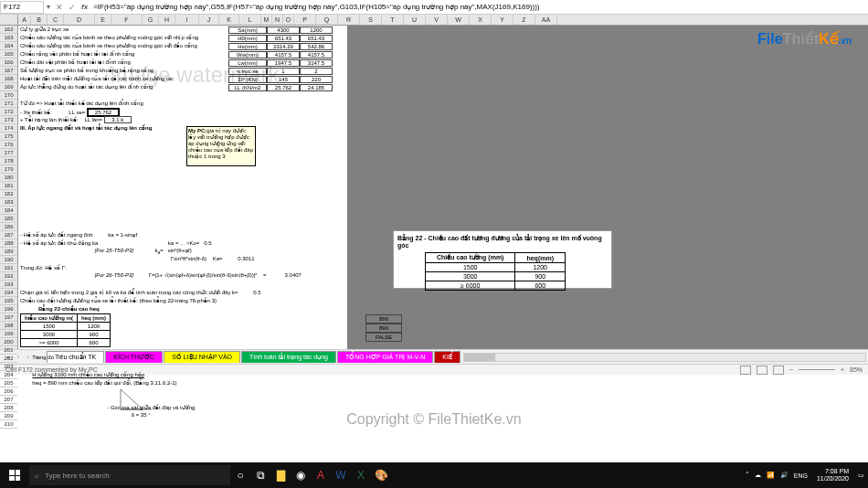 The width and height of the screenshot is (868, 488). What do you see at coordinates (746, 370) in the screenshot?
I see `view-normal` at bounding box center [746, 370].